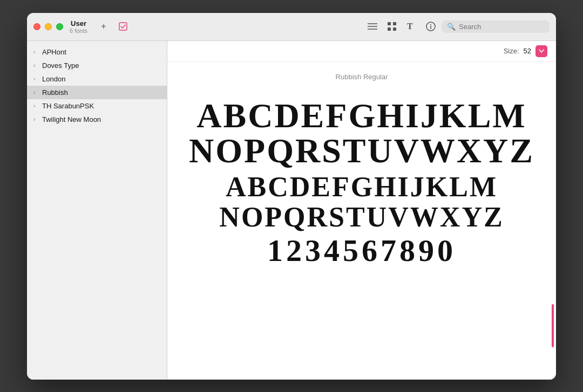 The image size is (583, 392). Describe the element at coordinates (362, 52) in the screenshot. I see `preview-header: Size: 52` at that location.